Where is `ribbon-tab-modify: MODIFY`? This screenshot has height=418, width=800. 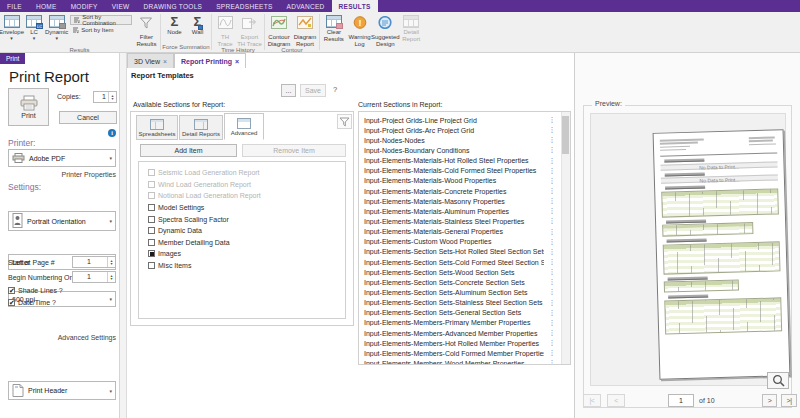 ribbon-tab-modify: MODIFY is located at coordinates (84, 6).